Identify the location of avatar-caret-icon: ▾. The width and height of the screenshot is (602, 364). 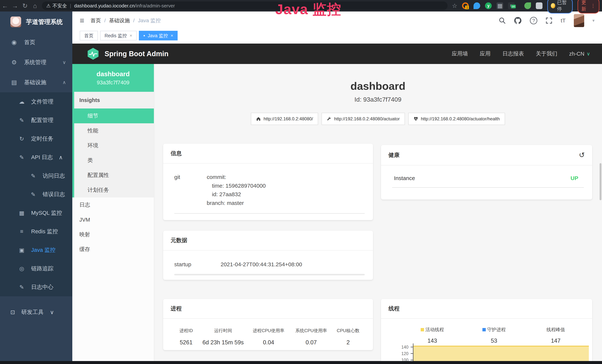
(594, 21).